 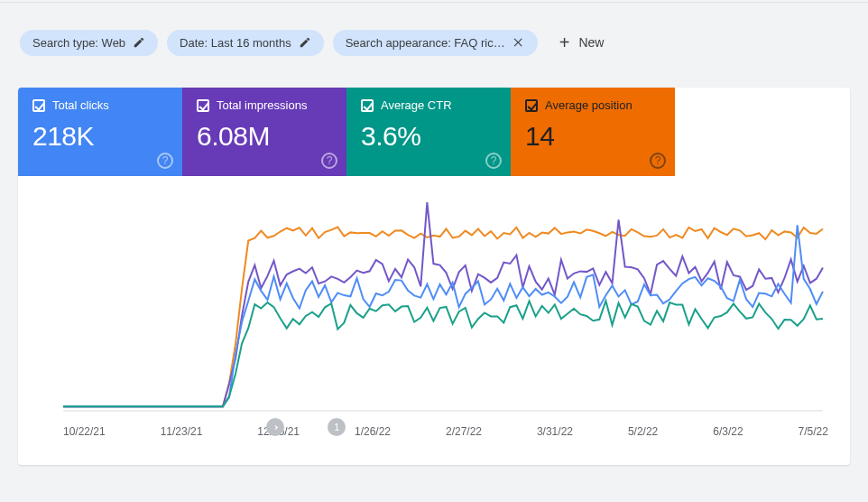 I want to click on close-icon, so click(x=519, y=42).